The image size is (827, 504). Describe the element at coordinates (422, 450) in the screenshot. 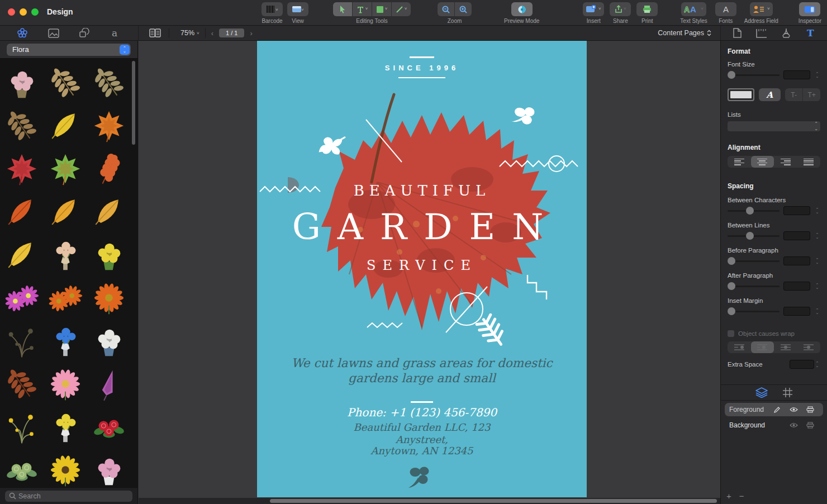

I see `address-line-3: Anytown, AN 12345` at that location.